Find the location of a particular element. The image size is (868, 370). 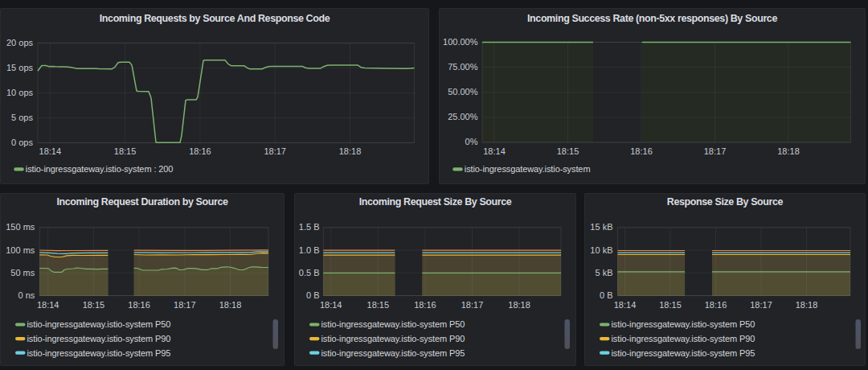

svg-text: 5 ops is located at coordinates (23, 117).